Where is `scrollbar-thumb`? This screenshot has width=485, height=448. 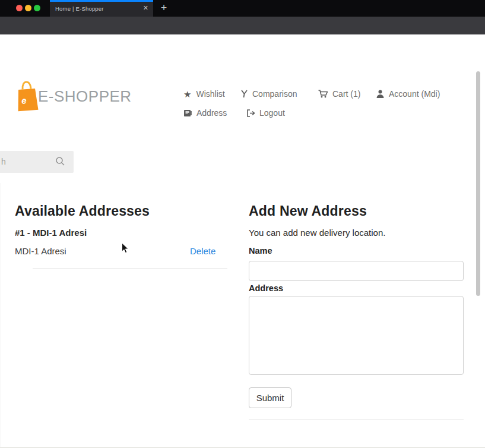
scrollbar-thumb is located at coordinates (478, 184).